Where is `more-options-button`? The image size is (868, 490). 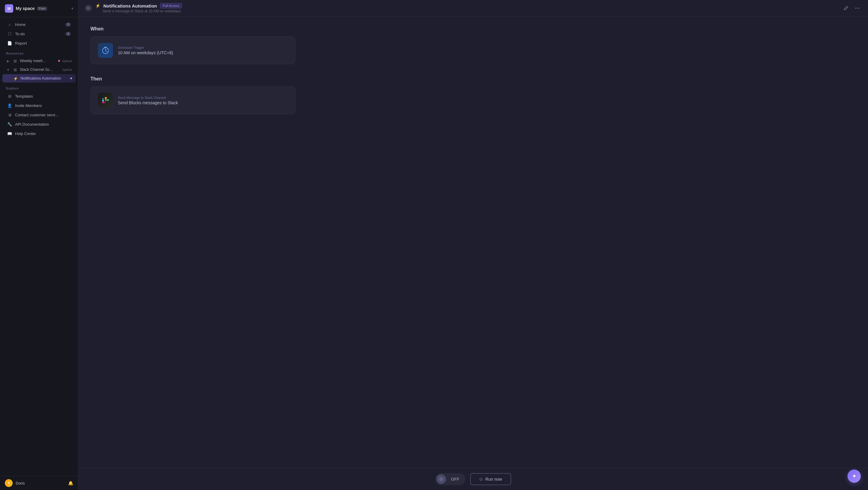
more-options-button is located at coordinates (857, 8).